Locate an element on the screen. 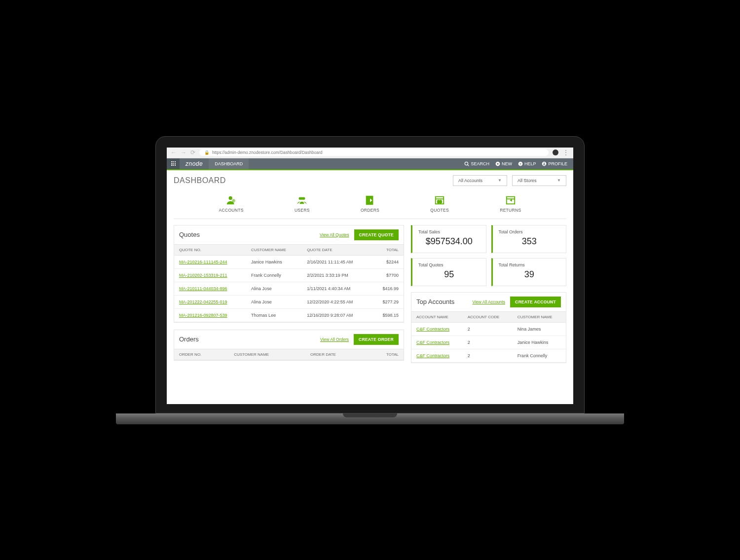 The image size is (740, 560). nav-forward-icon: → is located at coordinates (184, 152).